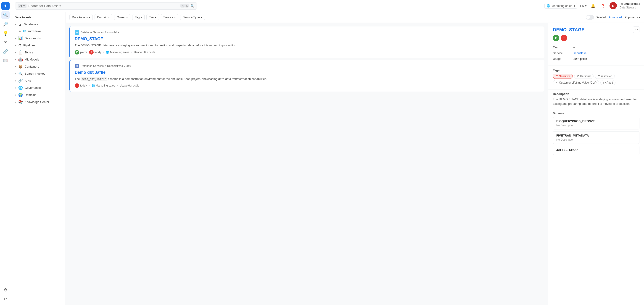  I want to click on notifications-button: 🔔, so click(593, 6).